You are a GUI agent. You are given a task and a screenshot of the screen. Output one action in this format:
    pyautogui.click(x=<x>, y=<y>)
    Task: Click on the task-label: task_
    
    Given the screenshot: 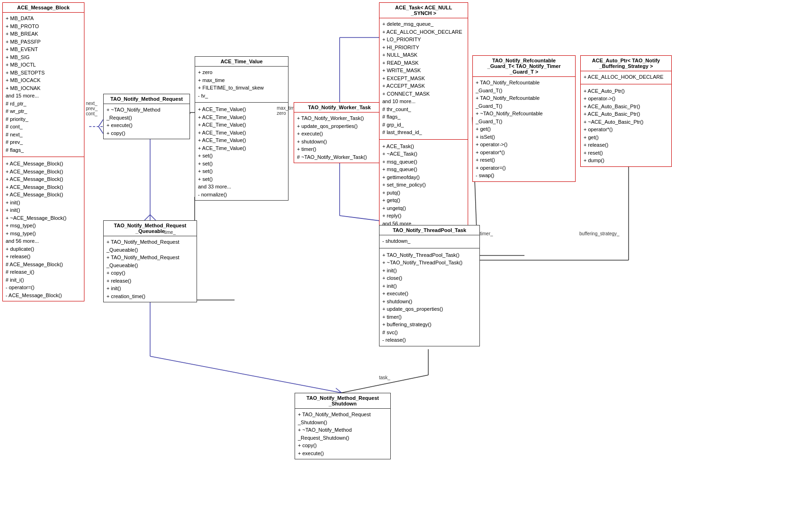 What is the action you would take?
    pyautogui.click(x=385, y=378)
    